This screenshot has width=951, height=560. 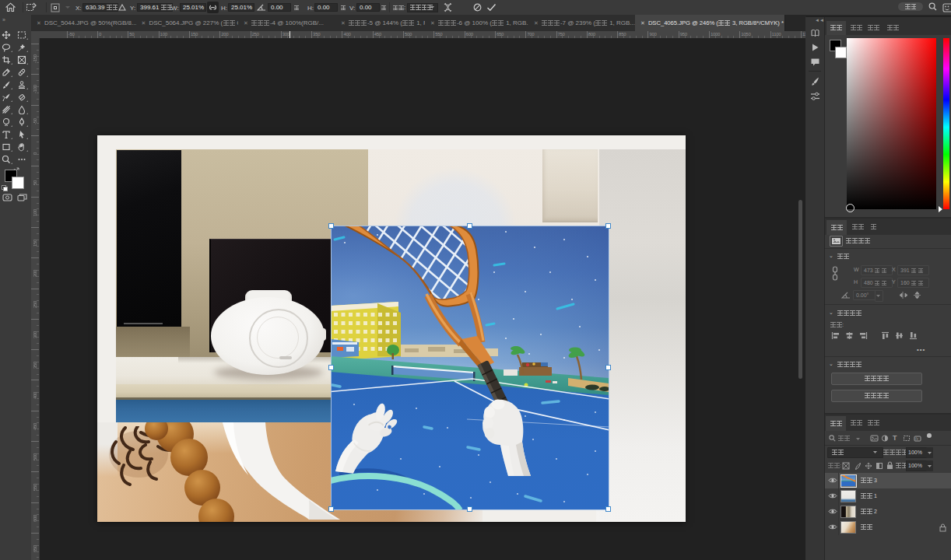 What do you see at coordinates (917, 439) in the screenshot?
I see `svg-text: fx` at bounding box center [917, 439].